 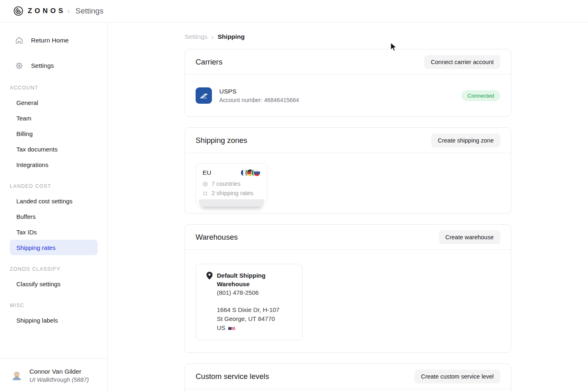 I want to click on zonos-logo: ZONOS, so click(x=39, y=11).